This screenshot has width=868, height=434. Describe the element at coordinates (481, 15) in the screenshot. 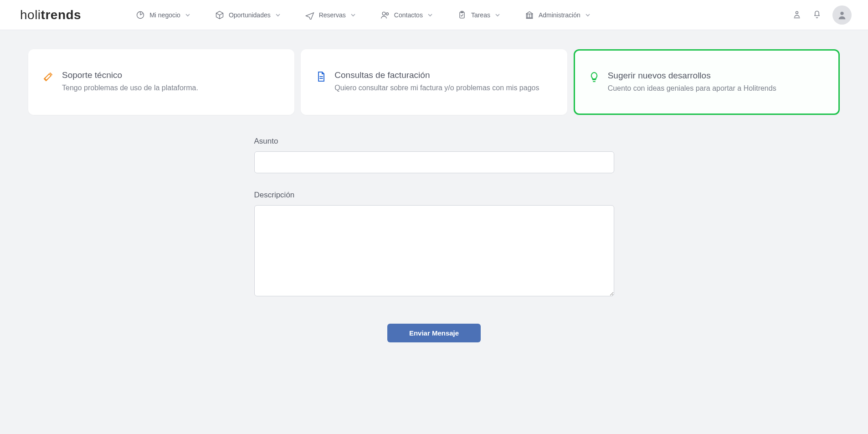

I see `nav-label: Tareas` at that location.